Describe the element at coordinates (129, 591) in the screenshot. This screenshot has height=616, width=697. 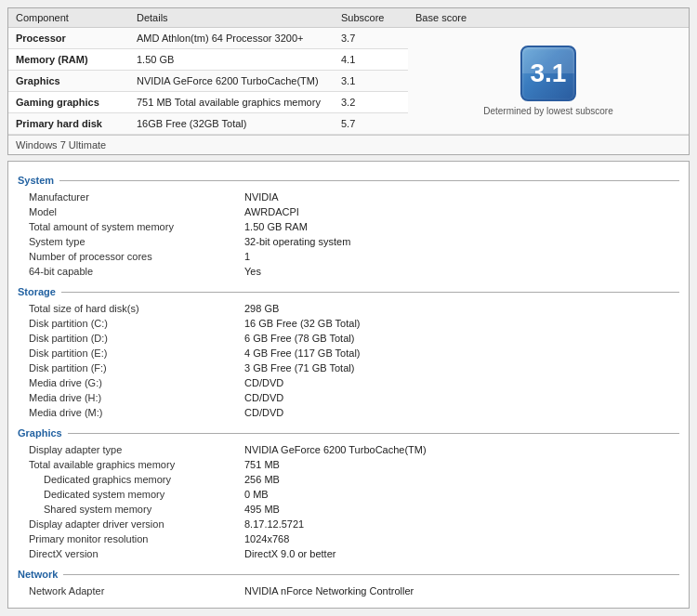
I see `detail-label: Network Adapter` at that location.